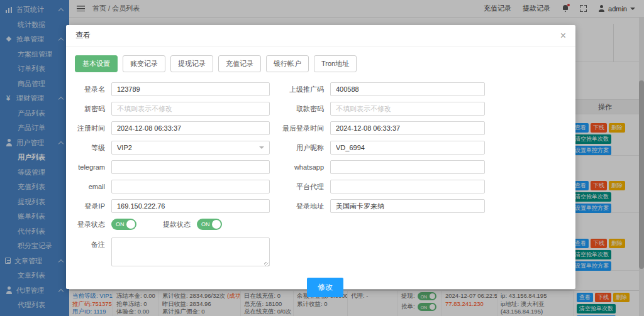  What do you see at coordinates (90, 187) in the screenshot?
I see `email-label: email` at bounding box center [90, 187].